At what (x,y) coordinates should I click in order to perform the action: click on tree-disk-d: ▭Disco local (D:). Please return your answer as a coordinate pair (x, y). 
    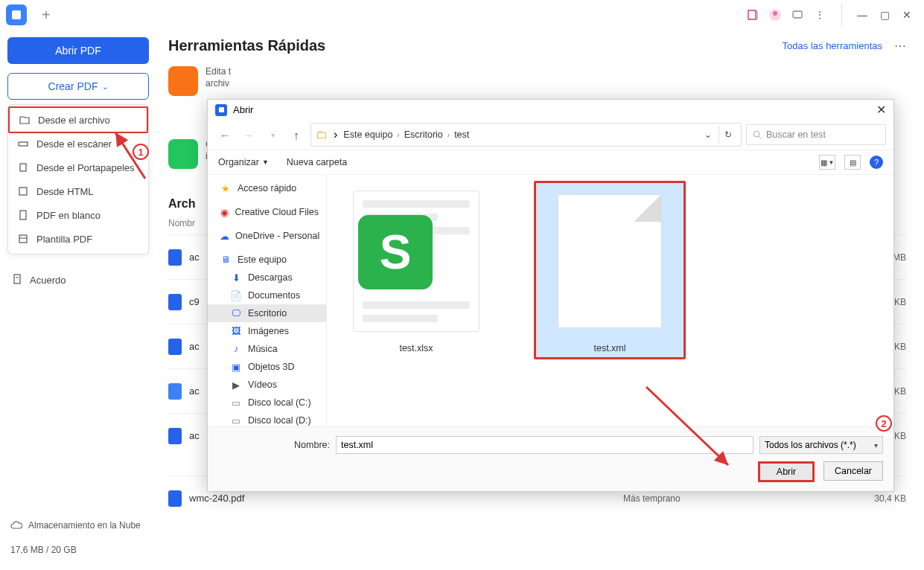
    Looking at the image, I should click on (267, 419).